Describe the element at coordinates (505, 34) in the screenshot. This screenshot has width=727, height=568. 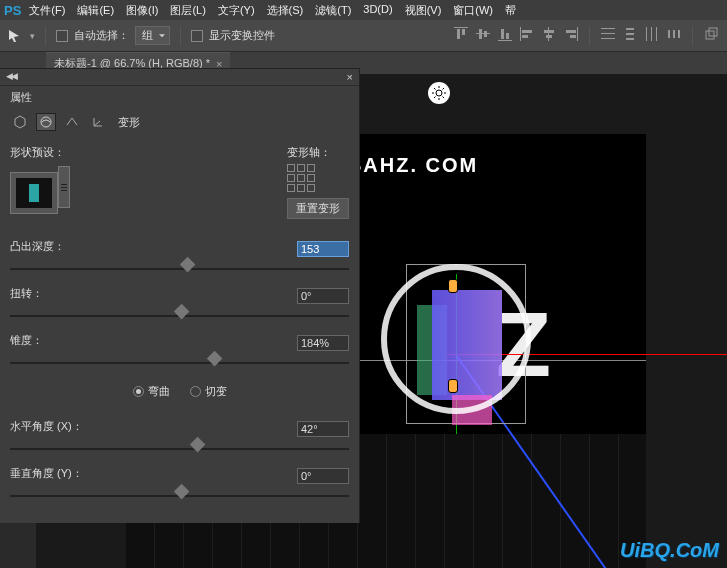
I see `align-bottom-icon` at that location.